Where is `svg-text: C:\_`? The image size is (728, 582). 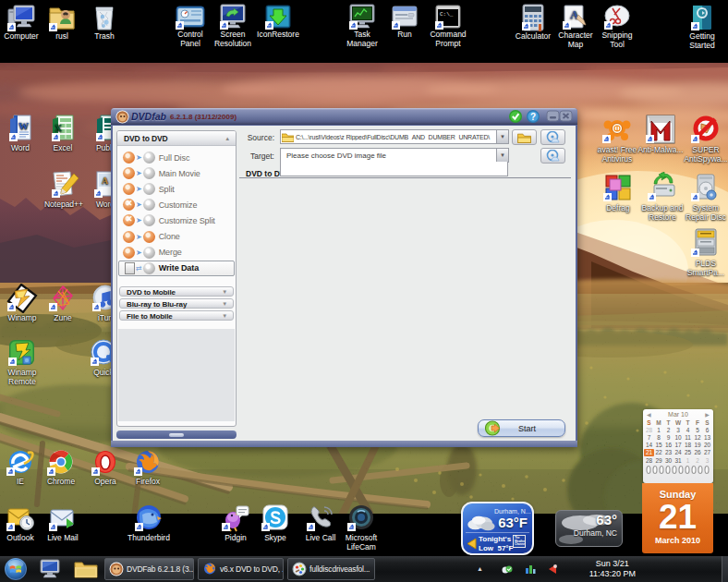
svg-text: C:\_ is located at coordinates (447, 15).